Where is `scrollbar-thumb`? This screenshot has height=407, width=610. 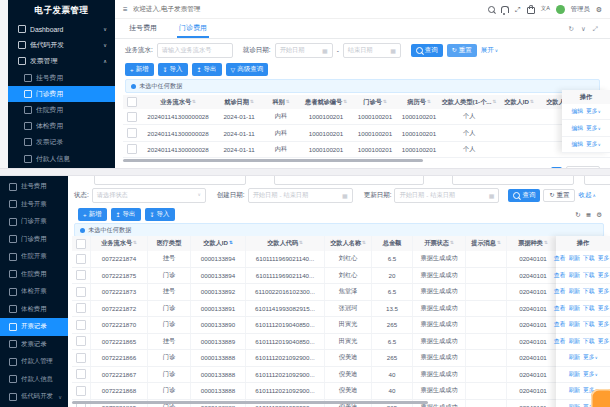
scrollbar-thumb is located at coordinates (273, 160).